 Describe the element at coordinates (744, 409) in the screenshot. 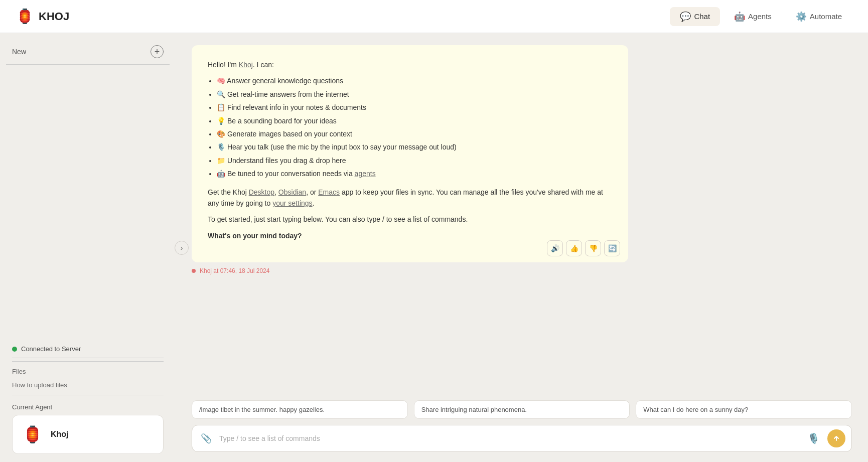

I see `suggestion-chip-3: What can I do here on a sunny day?` at that location.